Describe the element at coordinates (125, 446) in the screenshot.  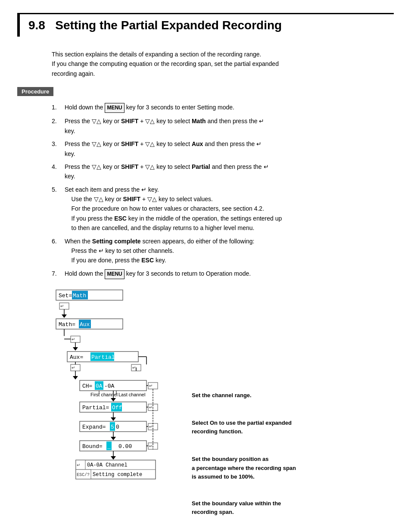
I see `svg-text: 0.00` at that location.